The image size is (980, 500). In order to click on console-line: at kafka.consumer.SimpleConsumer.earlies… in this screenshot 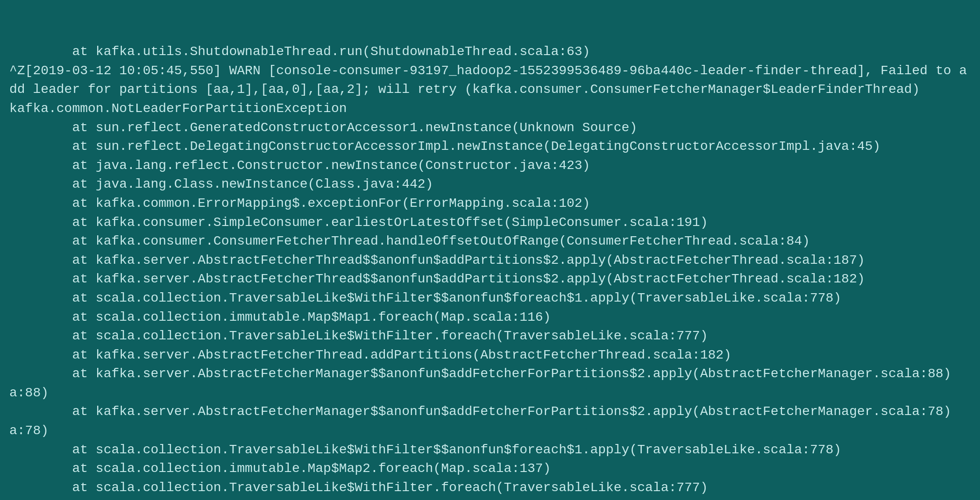, I will do `click(490, 223)`.